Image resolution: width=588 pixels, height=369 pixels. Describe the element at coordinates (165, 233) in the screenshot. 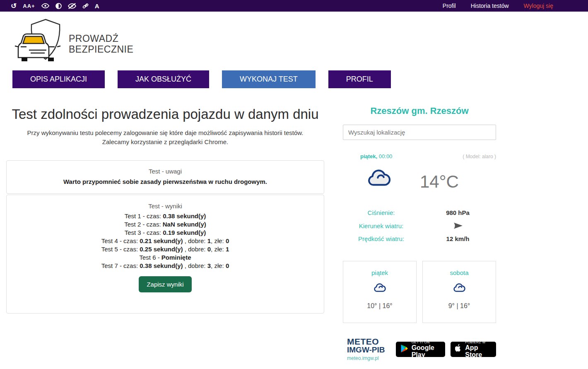

I see `test-result-row: Test 3 - czas: 0.19 sekund(y)` at that location.